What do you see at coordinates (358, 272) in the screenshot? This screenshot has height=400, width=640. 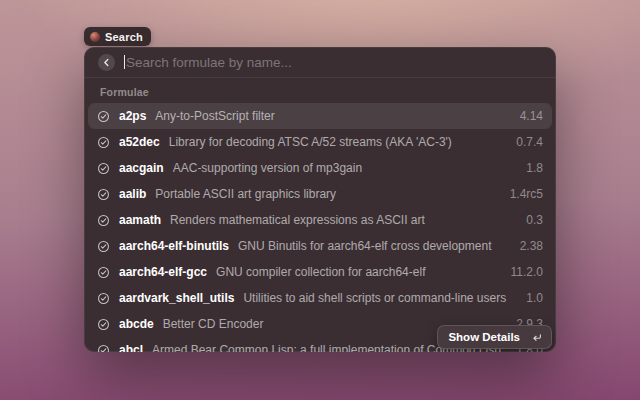 I see `formula-description: GNU compiler collection for aarch64-elf` at bounding box center [358, 272].